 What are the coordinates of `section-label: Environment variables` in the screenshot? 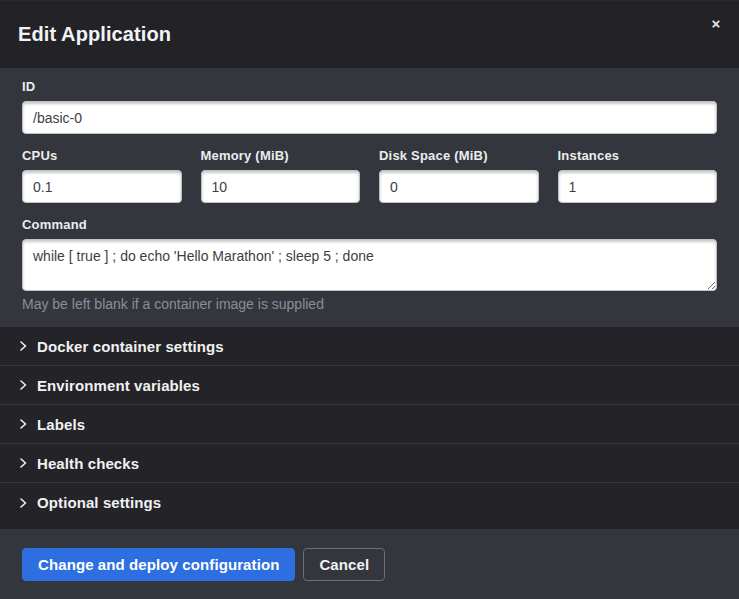 It's located at (118, 386).